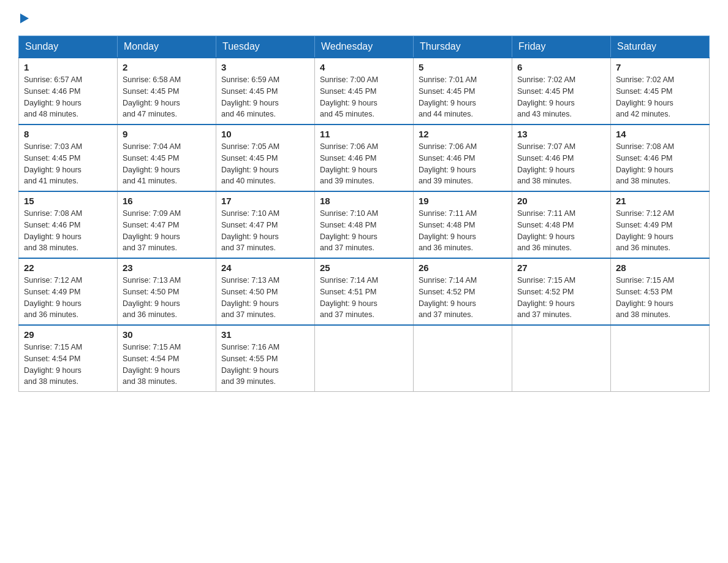  I want to click on week-row-1: 1Sunrise: 6:57 AMSunset: 4:46 PMDaylight…, so click(364, 91).